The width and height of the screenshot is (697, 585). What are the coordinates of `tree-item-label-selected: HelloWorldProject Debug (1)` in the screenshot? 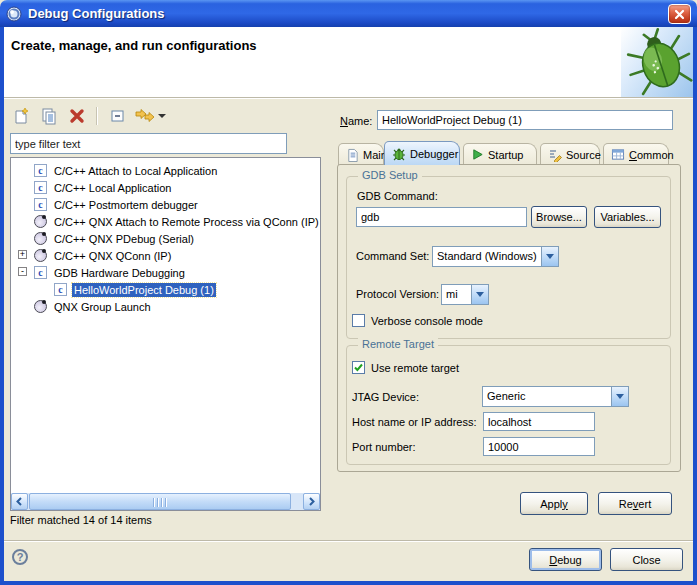 It's located at (144, 290).